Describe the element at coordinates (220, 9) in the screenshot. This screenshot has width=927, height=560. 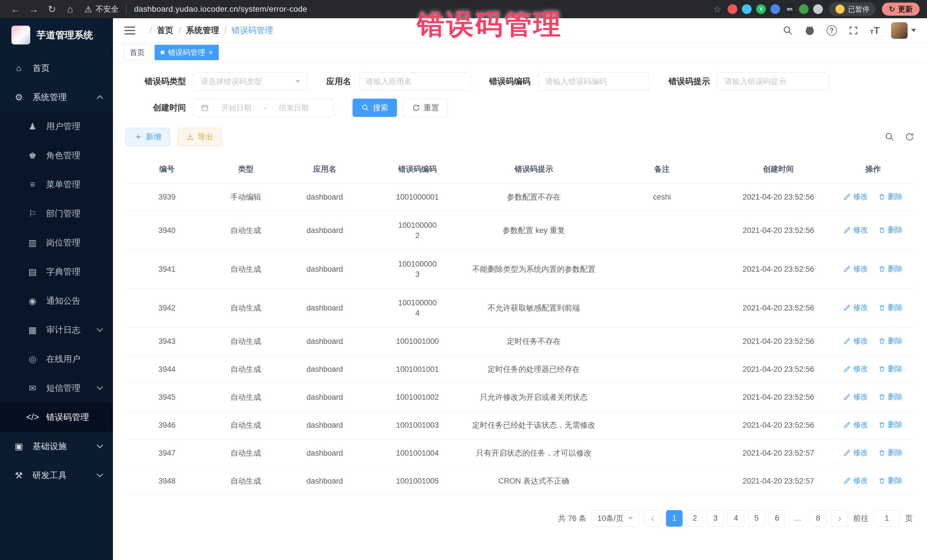
I see `address-bar: dashboard.yudao.iocoder.cn/system/error-…` at that location.